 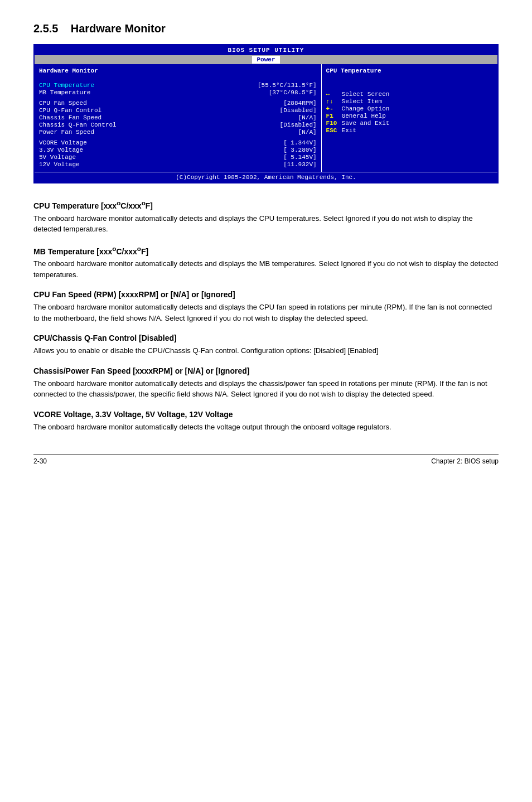 I want to click on doc-section-voltage: VCORE Voltage, 3.3V Voltage, 5V Voltage,…, so click(x=266, y=422).